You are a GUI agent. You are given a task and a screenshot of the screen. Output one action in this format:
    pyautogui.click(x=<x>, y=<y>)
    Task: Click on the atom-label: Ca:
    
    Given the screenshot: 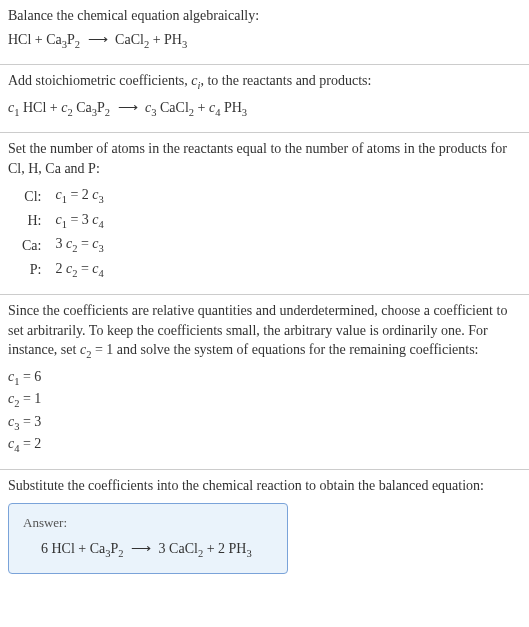 What is the action you would take?
    pyautogui.click(x=32, y=245)
    